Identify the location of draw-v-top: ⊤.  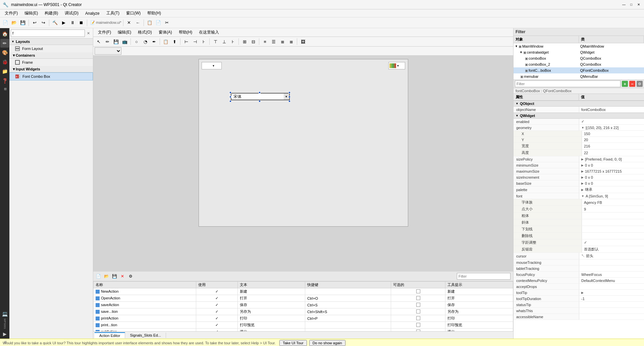
(215, 42).